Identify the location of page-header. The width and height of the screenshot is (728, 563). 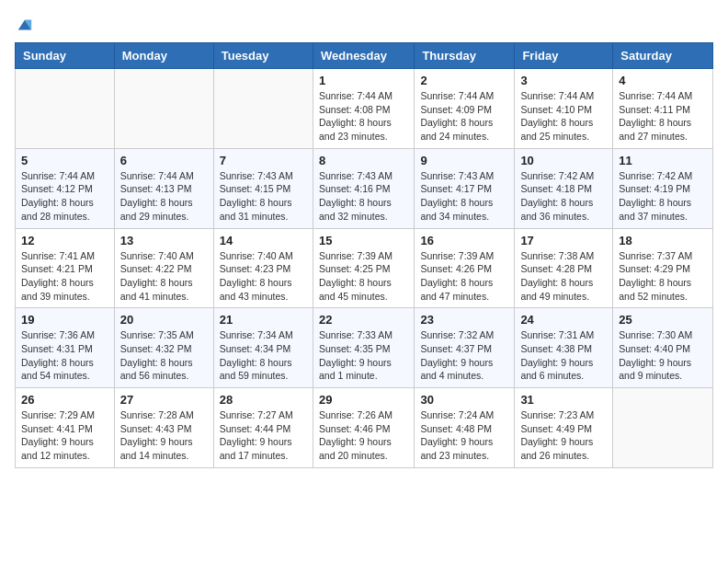
(364, 24).